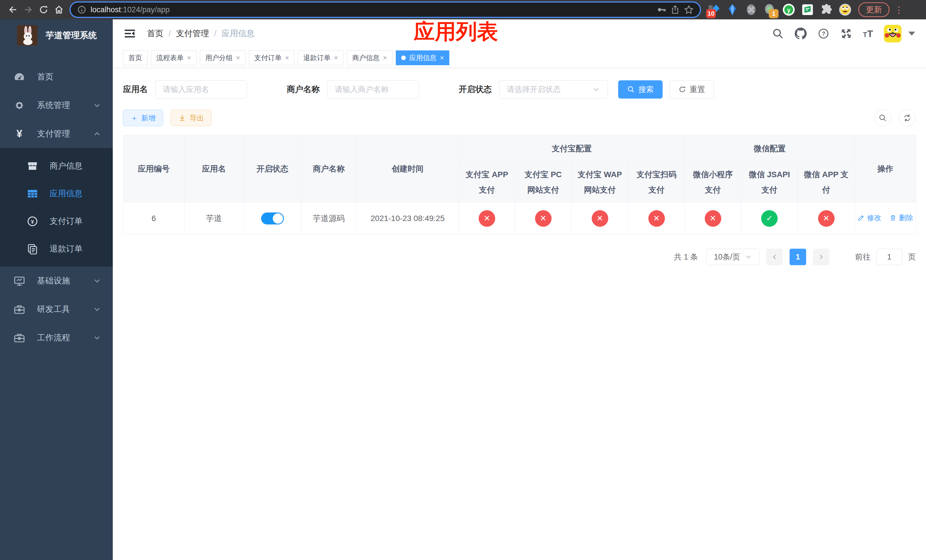 This screenshot has height=560, width=926. I want to click on payment-submenu: 商户信息 应用信息 ¥ 支付订单, so click(56, 207).